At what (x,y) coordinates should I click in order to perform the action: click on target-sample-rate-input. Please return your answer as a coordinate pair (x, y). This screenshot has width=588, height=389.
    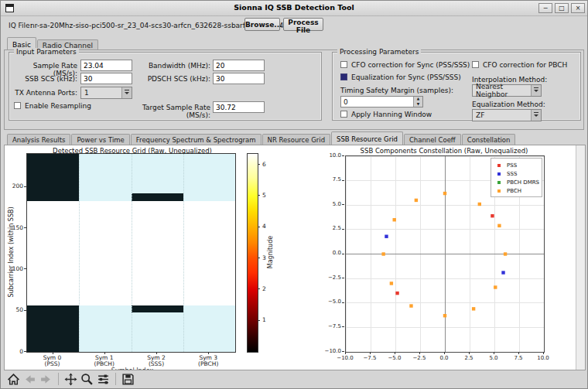
    Looking at the image, I should click on (238, 107).